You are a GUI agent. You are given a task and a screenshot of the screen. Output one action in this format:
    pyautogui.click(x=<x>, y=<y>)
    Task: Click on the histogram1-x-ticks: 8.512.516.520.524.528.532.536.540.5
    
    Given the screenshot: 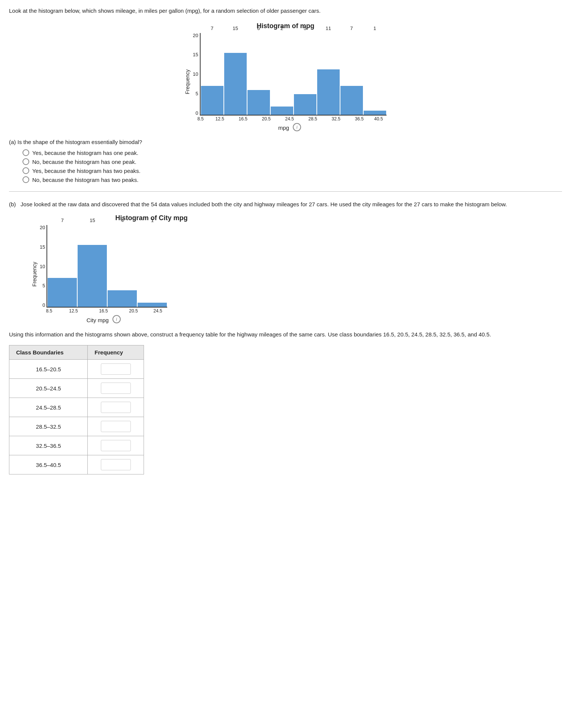 What is the action you would take?
    pyautogui.click(x=289, y=119)
    